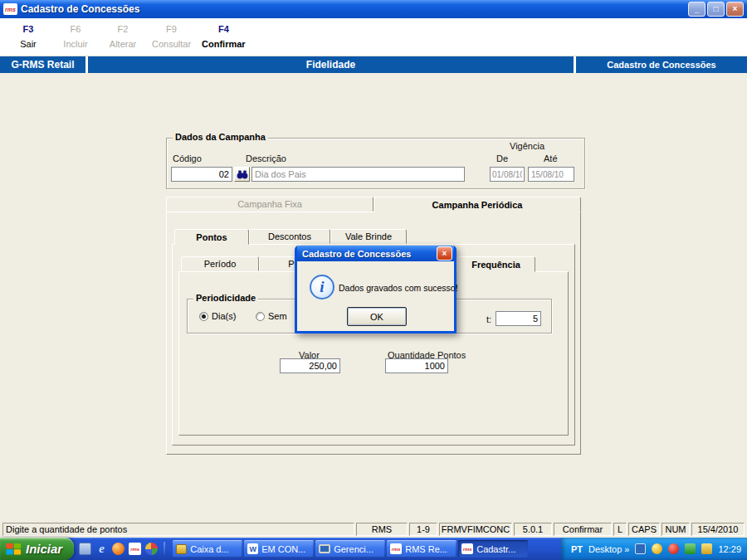 The image size is (747, 560). What do you see at coordinates (221, 138) in the screenshot?
I see `dados-campanha-legend: Dados da Campanha` at bounding box center [221, 138].